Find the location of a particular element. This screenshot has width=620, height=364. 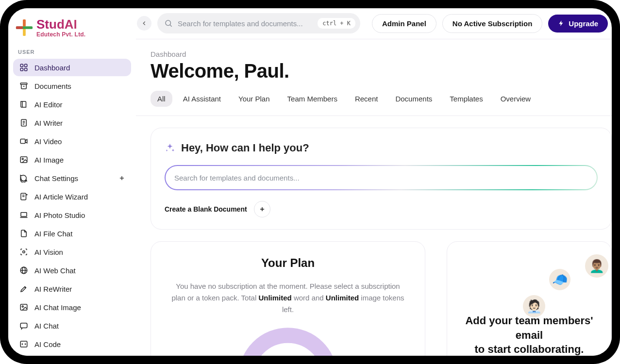

upgrade-button: Upgrade is located at coordinates (578, 23).